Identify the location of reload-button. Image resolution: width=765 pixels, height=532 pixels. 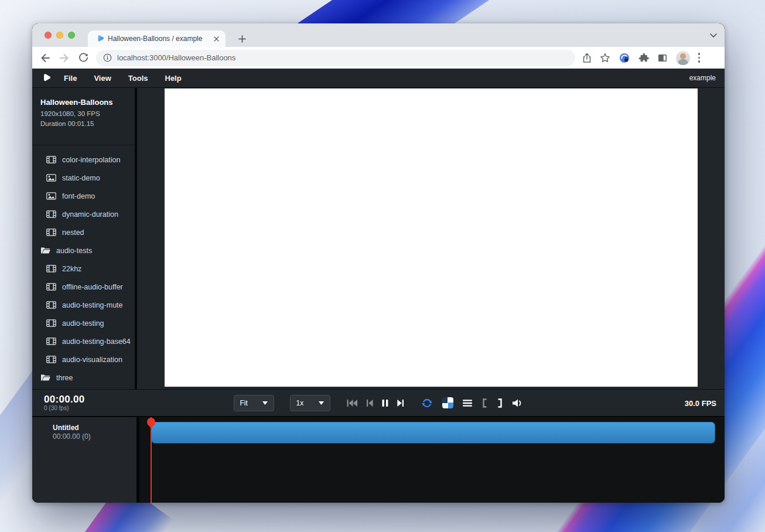
(83, 58).